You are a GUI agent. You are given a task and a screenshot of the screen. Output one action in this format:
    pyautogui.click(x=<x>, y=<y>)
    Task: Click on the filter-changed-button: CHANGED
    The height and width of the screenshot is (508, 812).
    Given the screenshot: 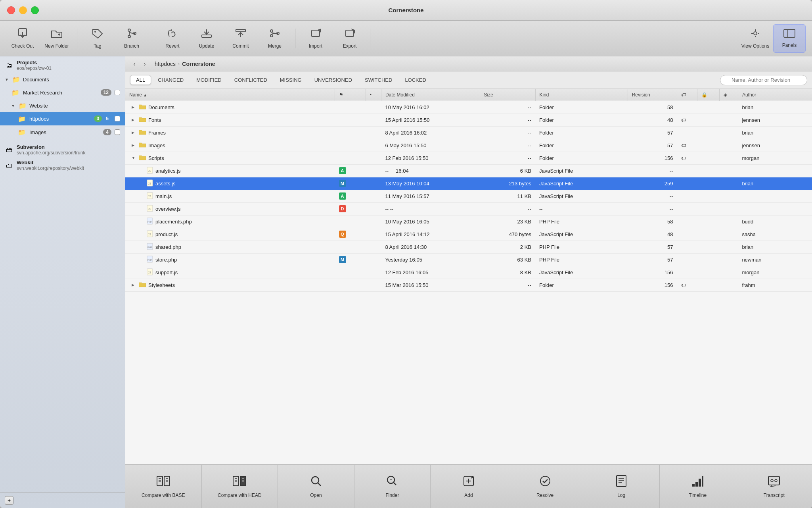 What is the action you would take?
    pyautogui.click(x=170, y=80)
    